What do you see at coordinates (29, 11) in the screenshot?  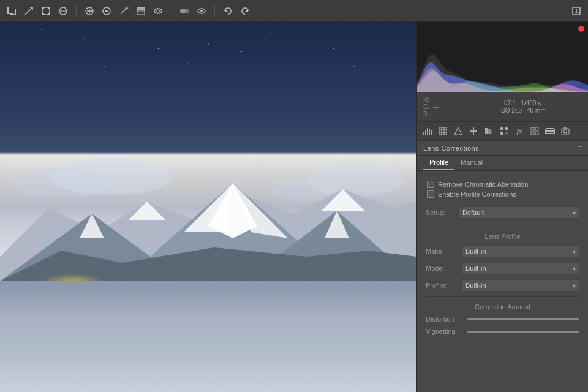 I see `straighten-icon` at bounding box center [29, 11].